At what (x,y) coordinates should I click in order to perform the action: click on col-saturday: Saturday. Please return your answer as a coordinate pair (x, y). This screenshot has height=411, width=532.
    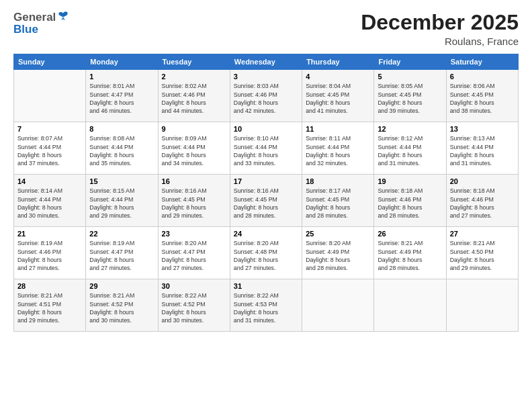
    Looking at the image, I should click on (482, 62).